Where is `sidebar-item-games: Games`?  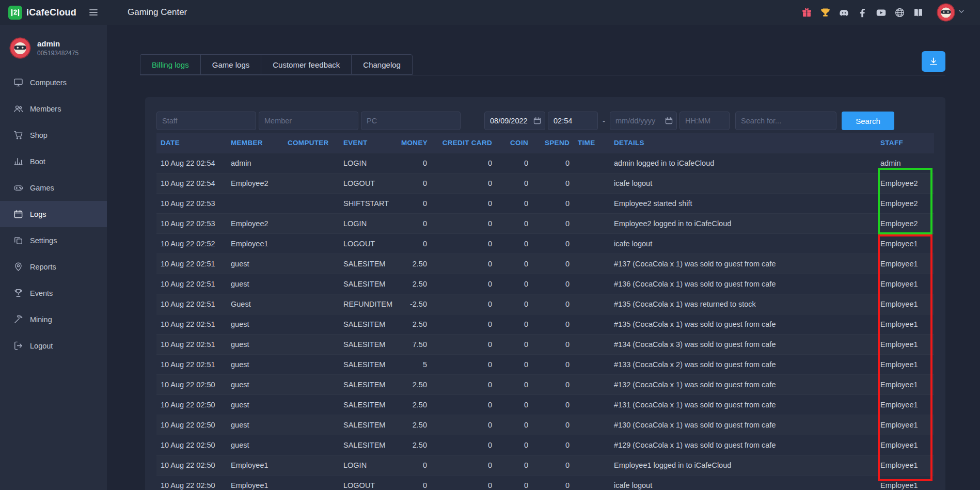
sidebar-item-games: Games is located at coordinates (54, 188).